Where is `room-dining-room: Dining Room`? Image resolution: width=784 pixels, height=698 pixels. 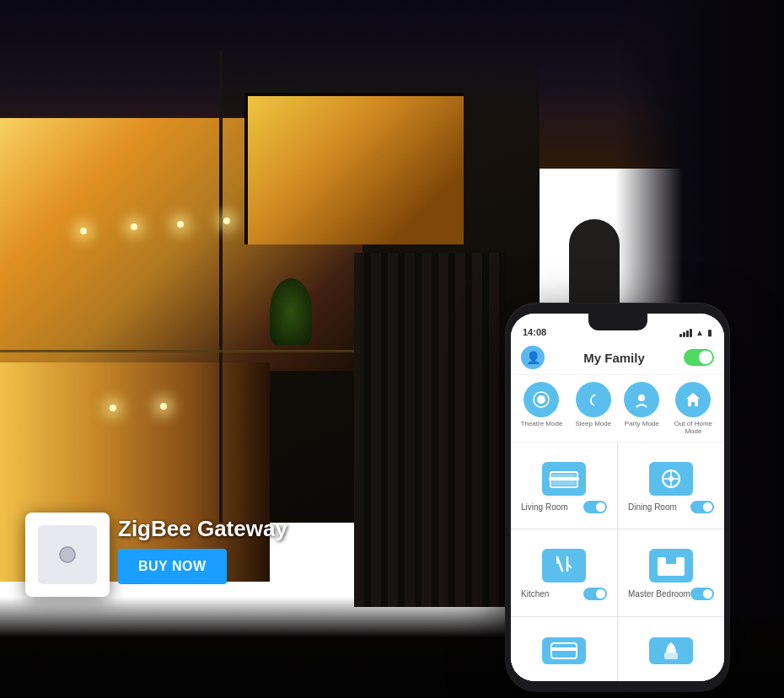
room-dining-room: Dining Room is located at coordinates (671, 486).